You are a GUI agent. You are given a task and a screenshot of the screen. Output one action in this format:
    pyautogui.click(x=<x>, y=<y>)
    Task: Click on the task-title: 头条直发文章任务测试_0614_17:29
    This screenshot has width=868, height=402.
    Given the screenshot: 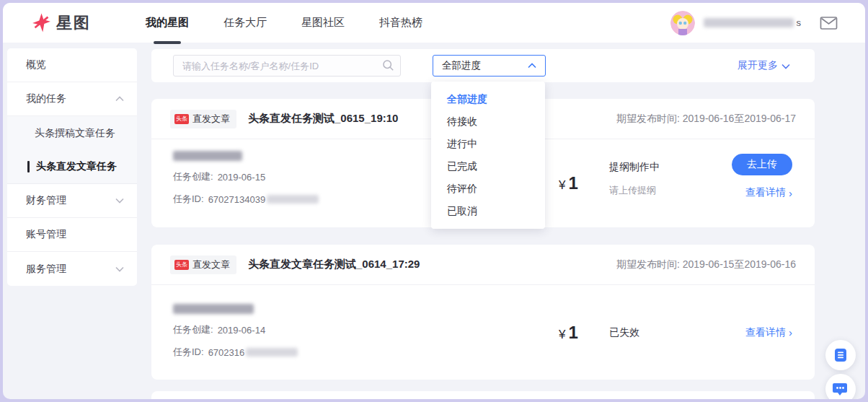 What is the action you would take?
    pyautogui.click(x=334, y=264)
    